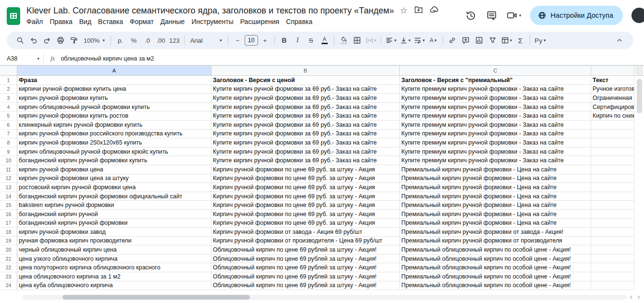 This screenshot has width=644, height=303. I want to click on create-filter-icon, so click(493, 40).